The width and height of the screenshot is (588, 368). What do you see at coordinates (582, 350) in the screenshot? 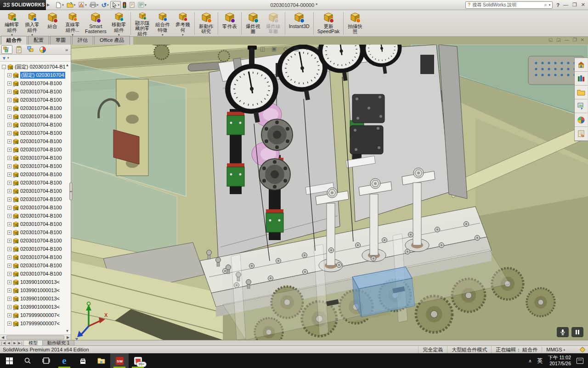
I see `tag-button` at bounding box center [582, 350].